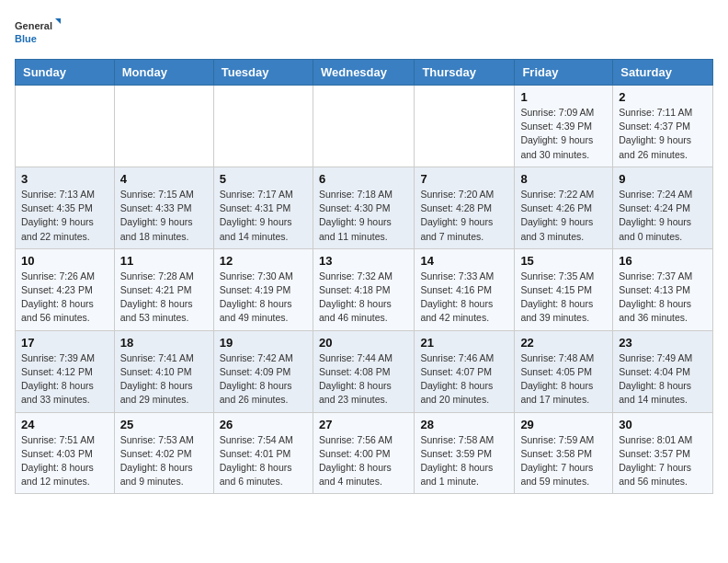  What do you see at coordinates (364, 215) in the screenshot?
I see `day-info: Sunrise: 7:18 AM Sunset: 4:30 PM Dayligh…` at bounding box center [364, 215].